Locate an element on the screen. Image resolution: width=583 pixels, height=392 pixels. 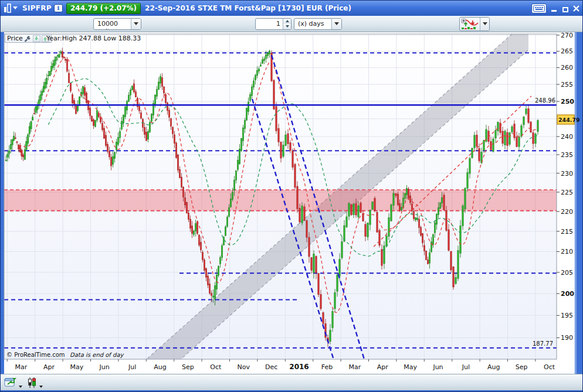
publish-chart-icon is located at coordinates (13, 383).